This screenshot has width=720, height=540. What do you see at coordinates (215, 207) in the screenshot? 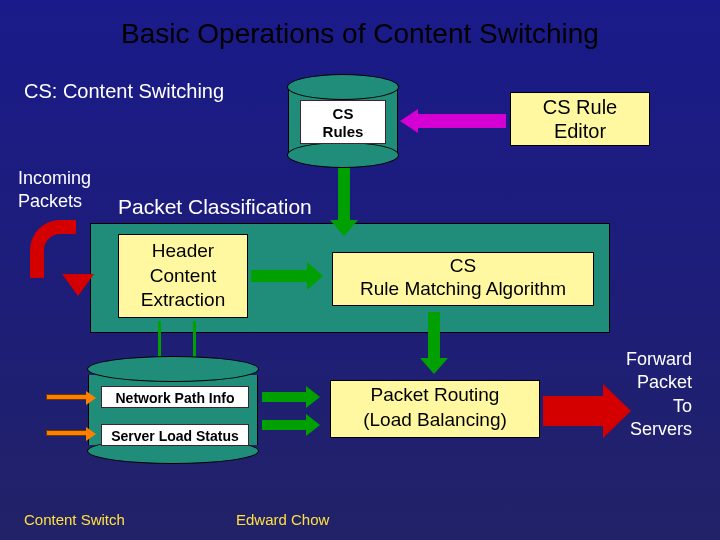
I see `packet-classification-label: Packet Classification` at bounding box center [215, 207].